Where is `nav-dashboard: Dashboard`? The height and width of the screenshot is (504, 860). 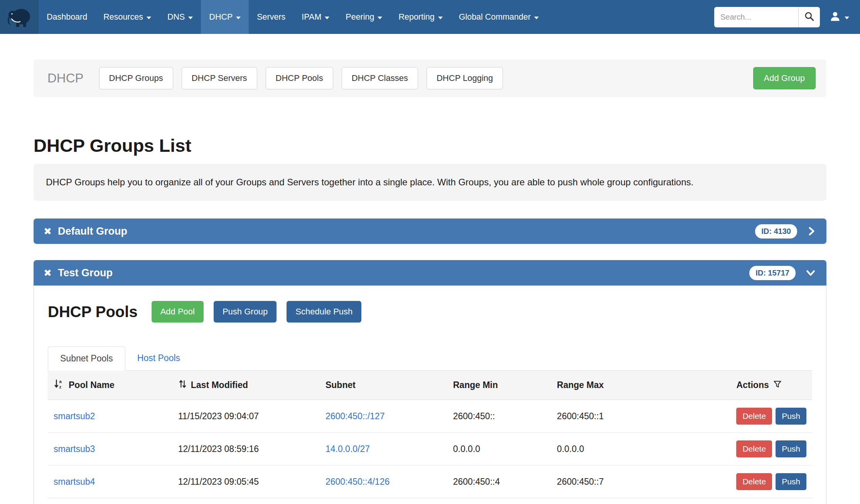
nav-dashboard: Dashboard is located at coordinates (67, 17).